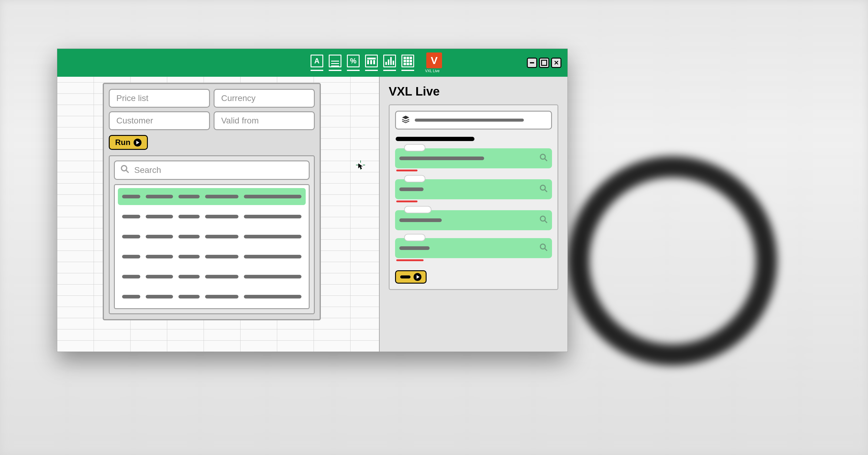 The image size is (868, 455). Describe the element at coordinates (556, 63) in the screenshot. I see `close-button` at that location.